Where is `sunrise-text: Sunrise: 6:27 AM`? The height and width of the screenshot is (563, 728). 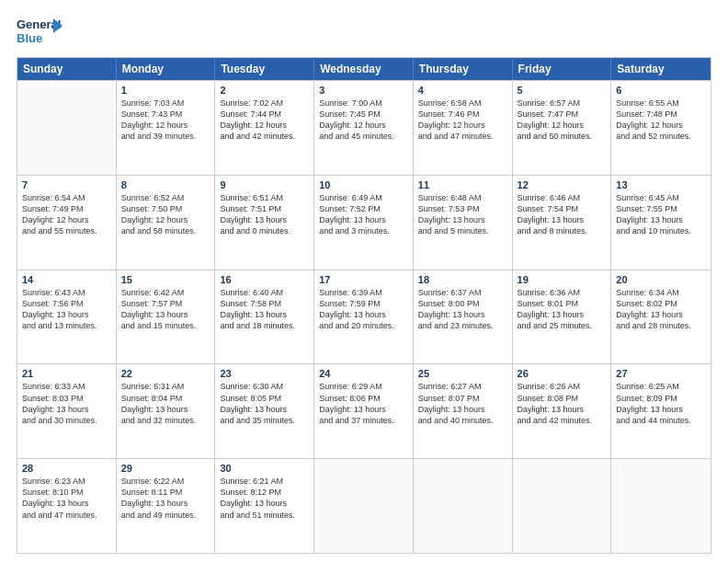 sunrise-text: Sunrise: 6:27 AM is located at coordinates (463, 386).